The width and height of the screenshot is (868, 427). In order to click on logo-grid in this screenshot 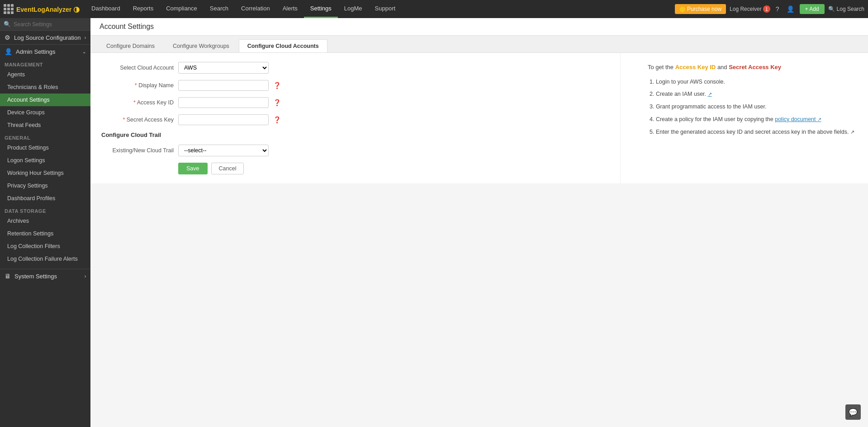, I will do `click(9, 9)`.